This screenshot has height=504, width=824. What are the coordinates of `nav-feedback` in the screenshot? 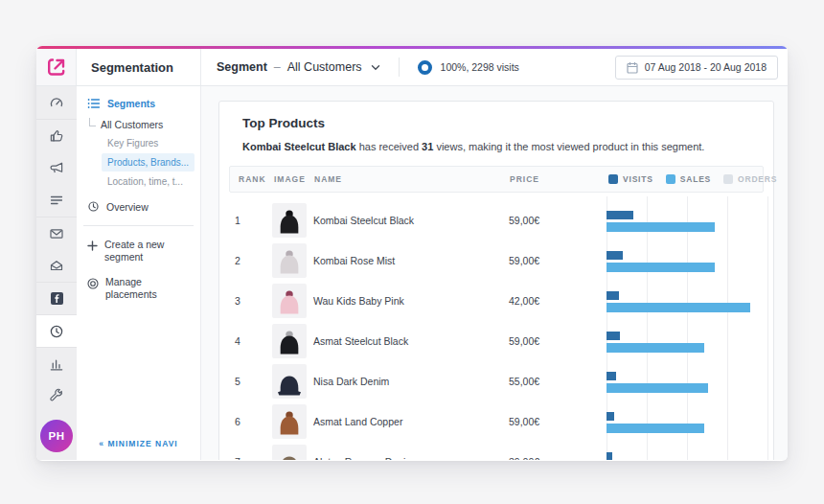 It's located at (57, 135).